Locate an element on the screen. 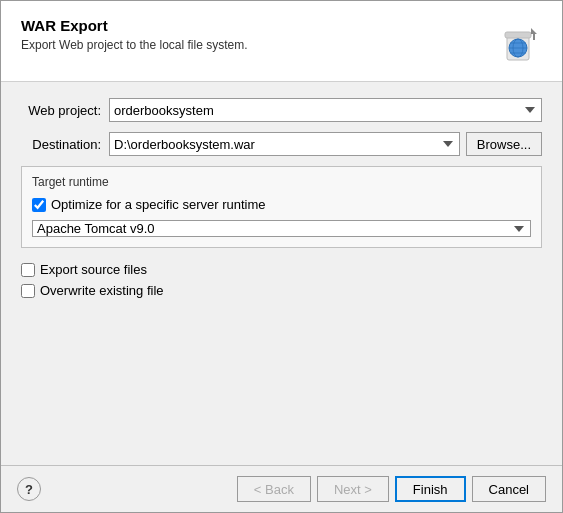 The height and width of the screenshot is (513, 563). destination-select: D:\orderbooksystem.war is located at coordinates (284, 144).